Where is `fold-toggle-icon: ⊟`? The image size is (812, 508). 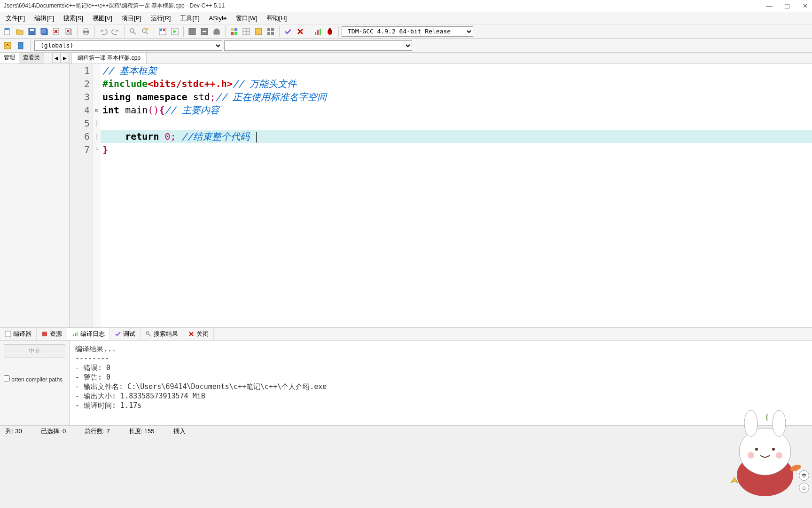
fold-toggle-icon: ⊟ is located at coordinates (97, 110).